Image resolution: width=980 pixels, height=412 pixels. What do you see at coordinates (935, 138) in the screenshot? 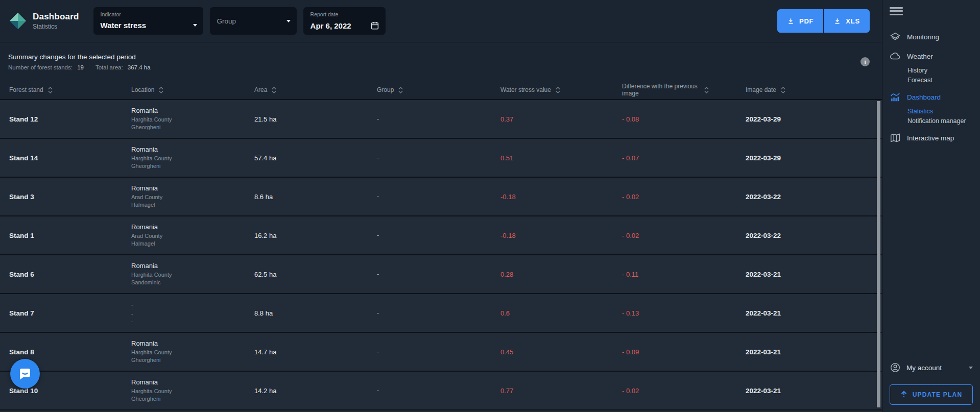
I see `sidebar-item-interactive-map: Interactive map` at bounding box center [935, 138].